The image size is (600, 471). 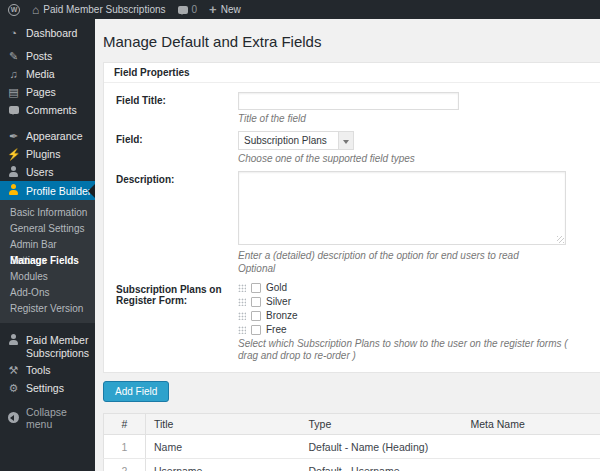 I want to click on sidebar-item-media: ♫ Media, so click(x=48, y=74).